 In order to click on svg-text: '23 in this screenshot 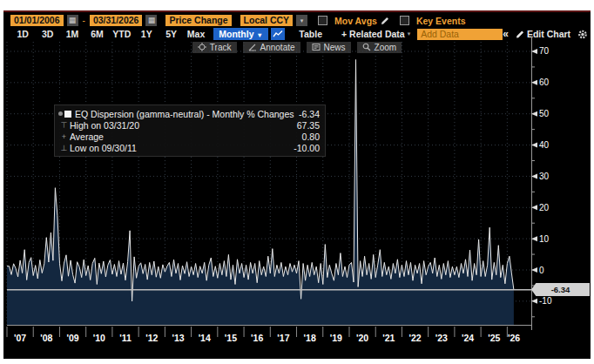, I will do `click(442, 338)`.